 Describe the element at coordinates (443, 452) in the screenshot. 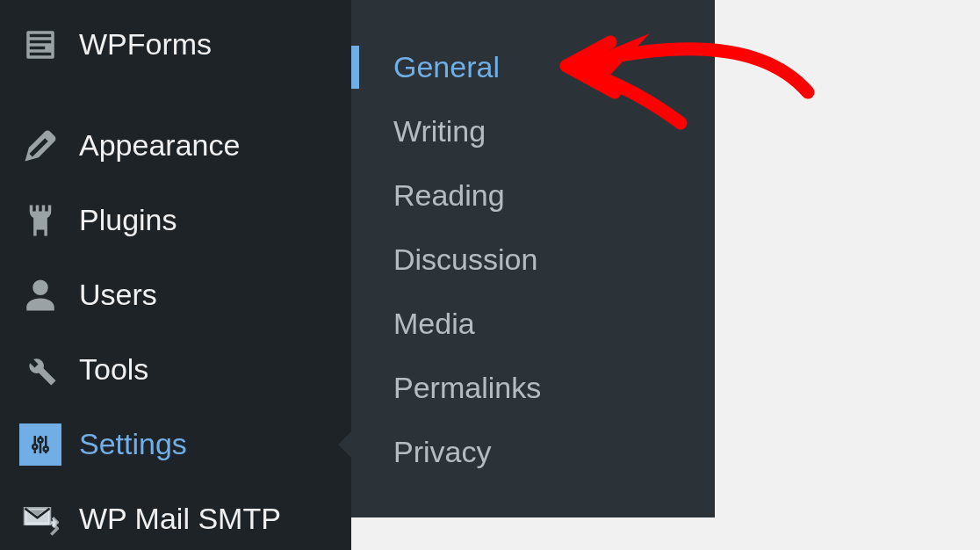

I see `submenu-item-label: Privacy` at that location.